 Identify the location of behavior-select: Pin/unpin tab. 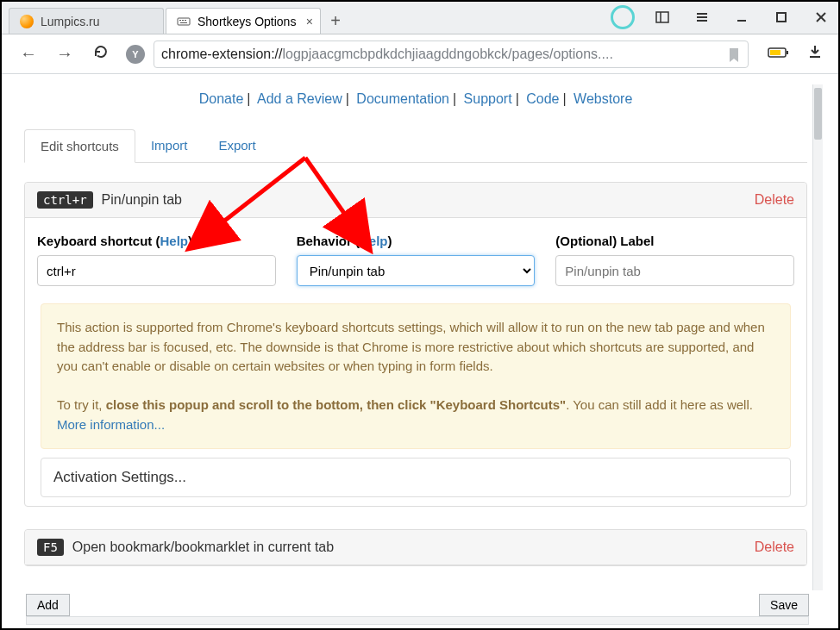
(416, 271).